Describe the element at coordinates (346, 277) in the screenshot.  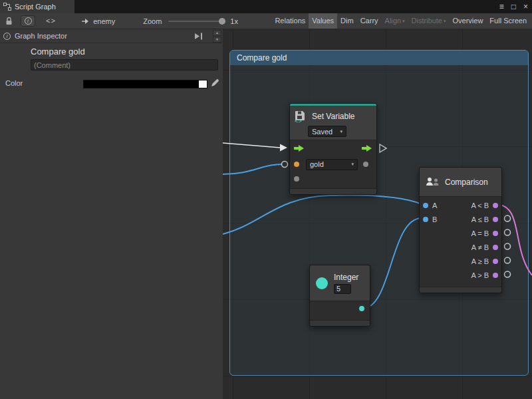
I see `node-title: Integer` at that location.